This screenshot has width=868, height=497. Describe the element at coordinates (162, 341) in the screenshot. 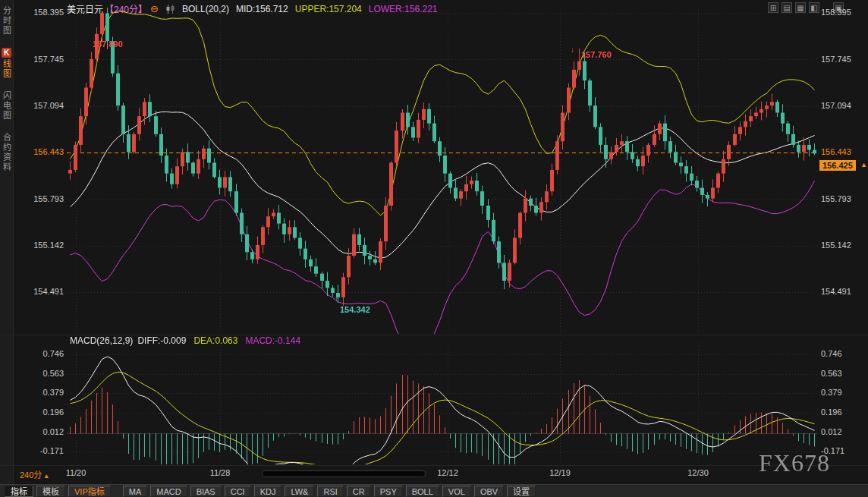

I see `macd-diff-value: DIFF:-0.009` at that location.